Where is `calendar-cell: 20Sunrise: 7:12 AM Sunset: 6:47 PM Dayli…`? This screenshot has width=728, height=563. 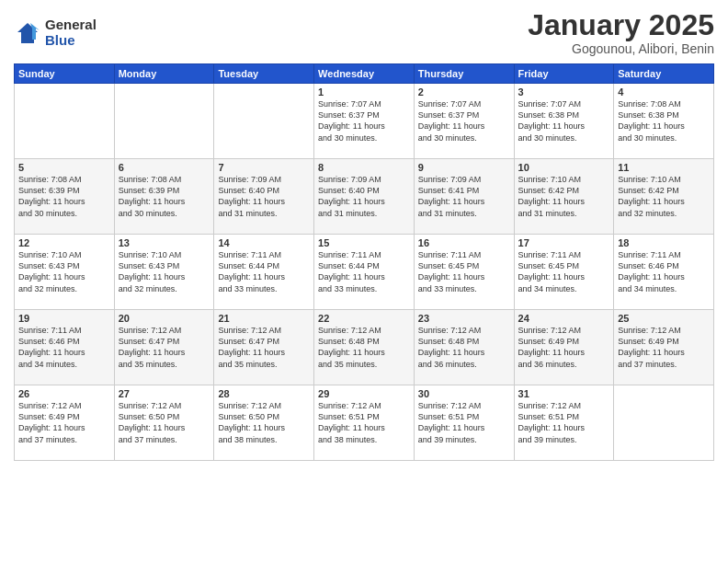 calendar-cell: 20Sunrise: 7:12 AM Sunset: 6:47 PM Dayli… is located at coordinates (164, 348).